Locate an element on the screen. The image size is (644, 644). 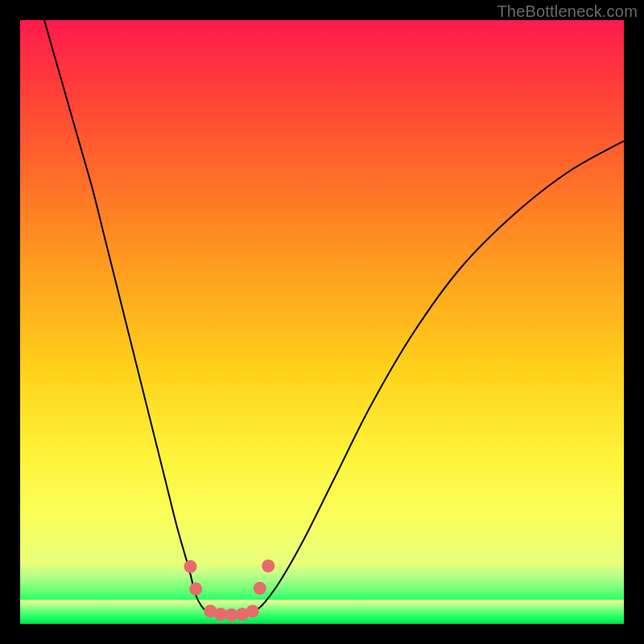
marker-dots is located at coordinates (230, 591).